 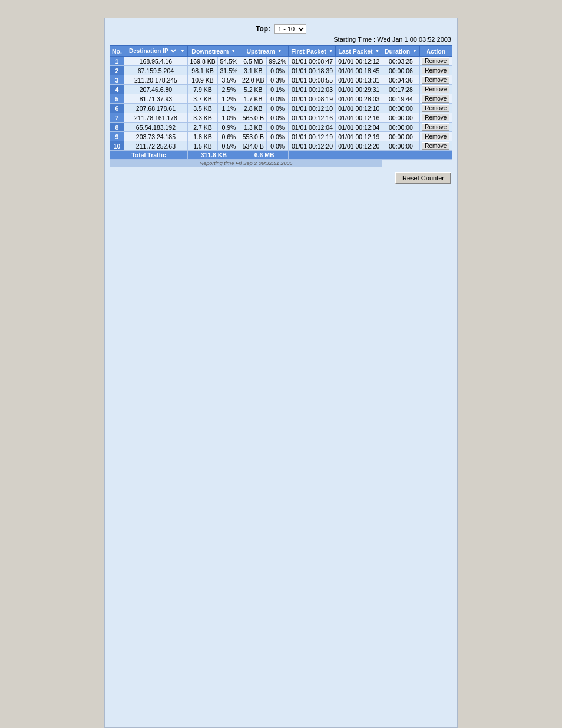 I want to click on row-ip: 207.68.178.61, so click(x=156, y=108).